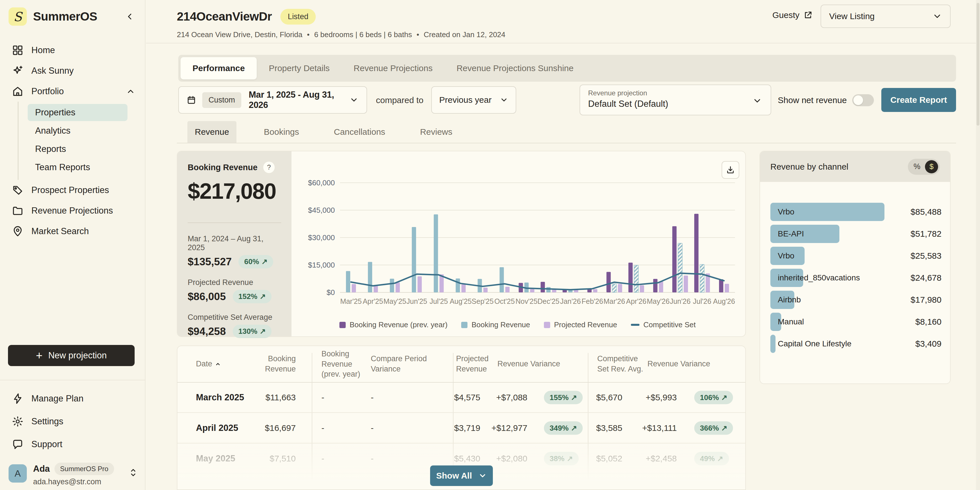  What do you see at coordinates (702, 302) in the screenshot?
I see `svg-text: Jul'26` at bounding box center [702, 302].